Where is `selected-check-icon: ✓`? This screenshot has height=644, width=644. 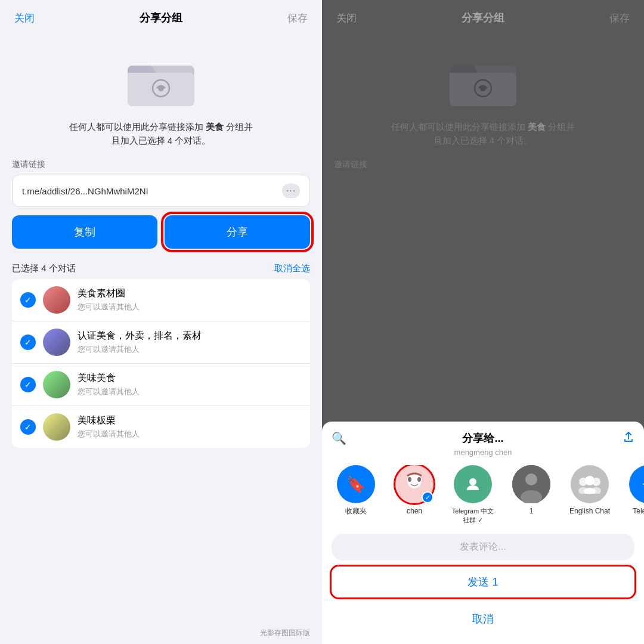
selected-check-icon: ✓ is located at coordinates (428, 497).